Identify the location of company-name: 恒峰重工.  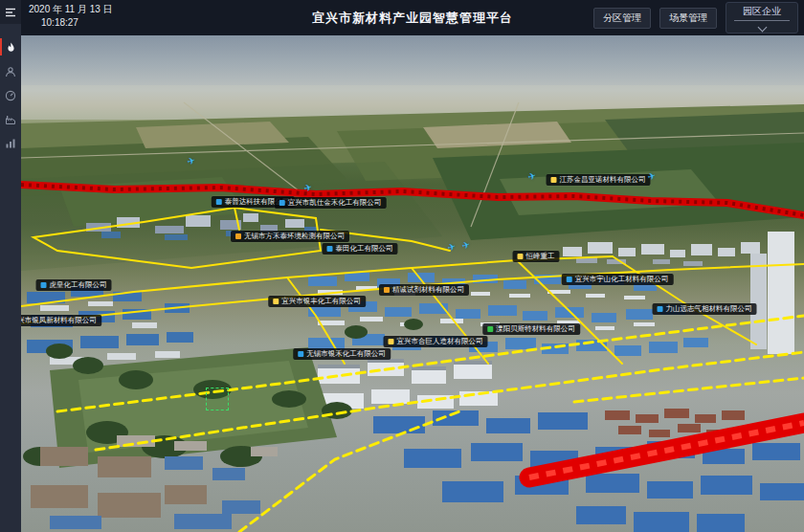
(541, 256).